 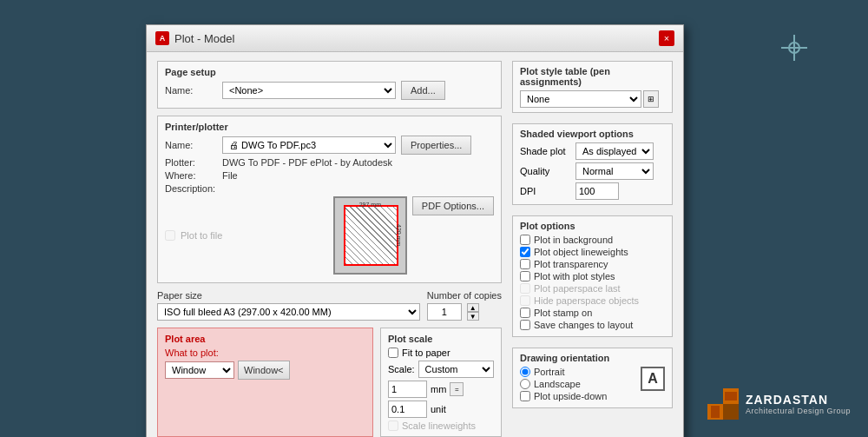 I want to click on logo-text-area: ZARDASTAN Architectural Design Group, so click(x=799, y=404).